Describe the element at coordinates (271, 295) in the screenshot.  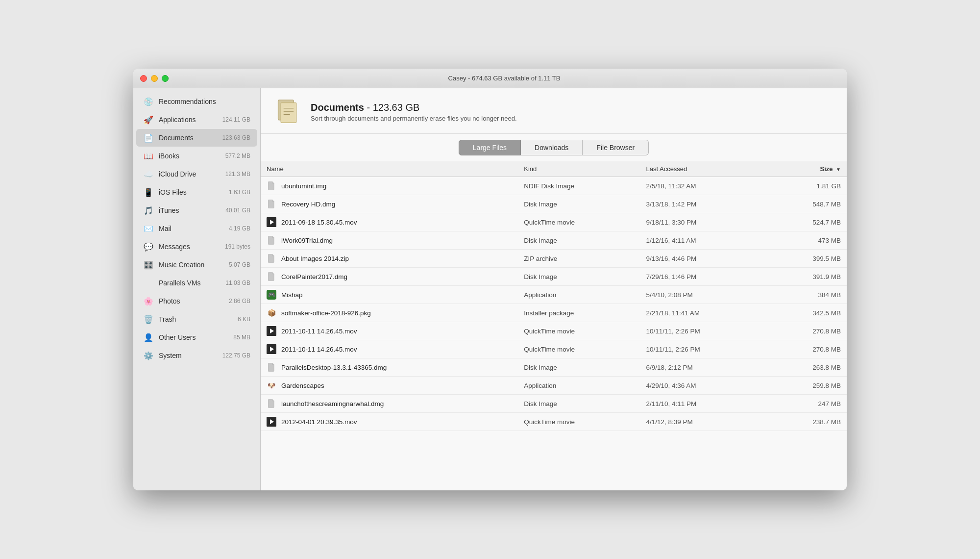
I see `file-icon: 🎮` at that location.